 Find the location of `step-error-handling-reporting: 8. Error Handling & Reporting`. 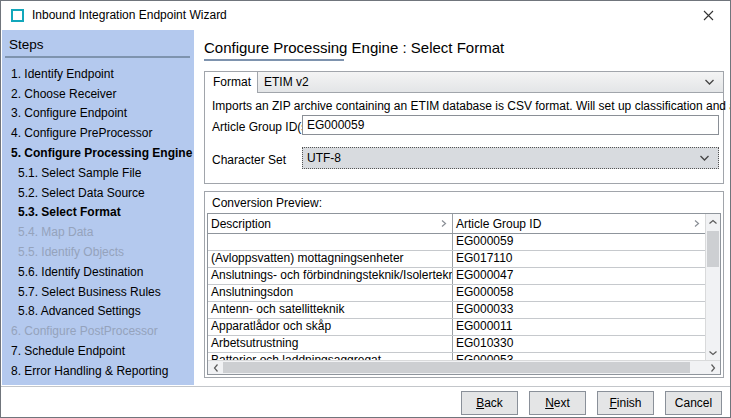

step-error-handling-reporting: 8. Error Handling & Reporting is located at coordinates (98, 371).